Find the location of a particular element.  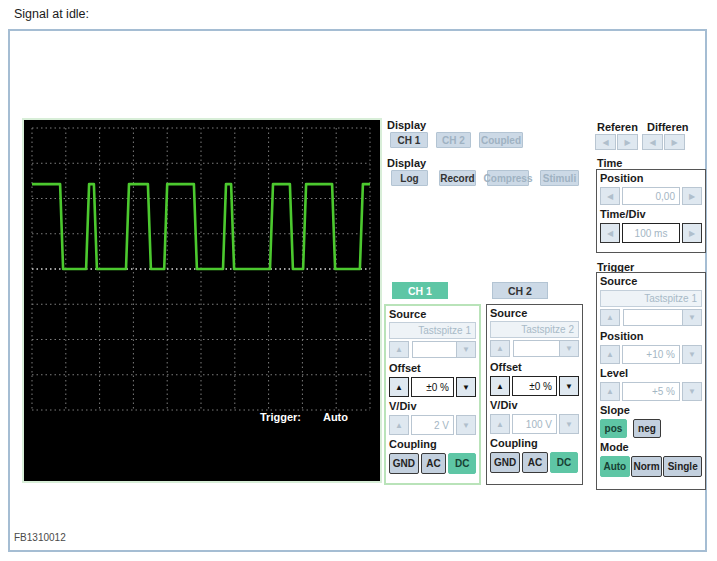

ch2-tab-button: CH 2 is located at coordinates (520, 290).